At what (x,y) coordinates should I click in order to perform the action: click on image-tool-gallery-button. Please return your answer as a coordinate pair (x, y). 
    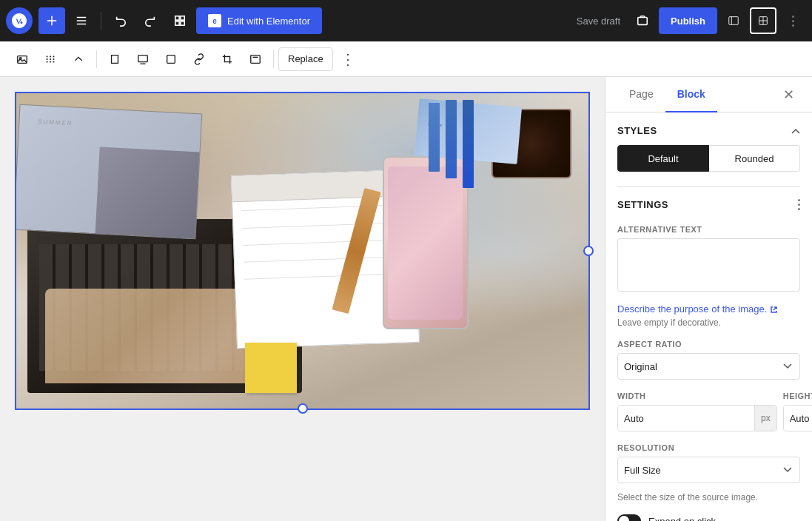
    Looking at the image, I should click on (22, 59).